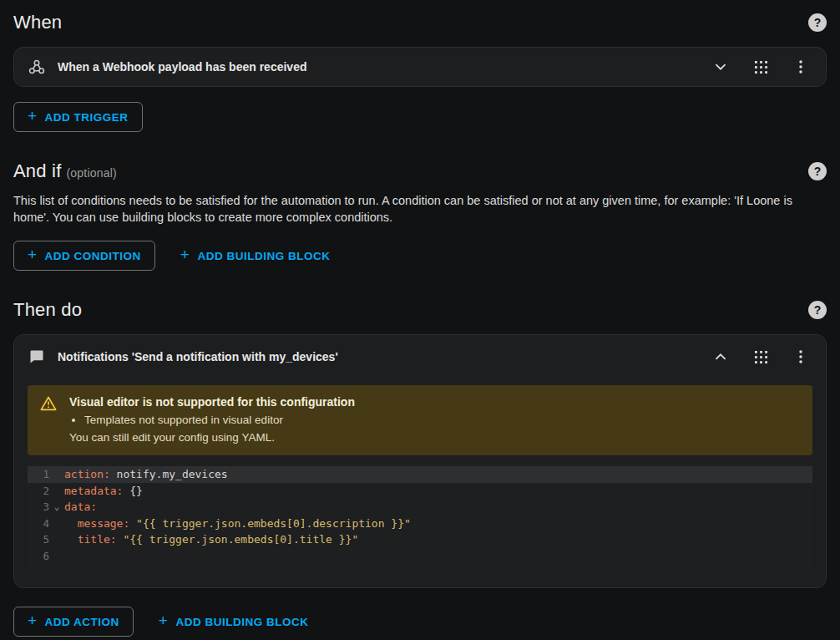  What do you see at coordinates (220, 419) in the screenshot?
I see `warning-list-item: Templates not supported in visual editor` at bounding box center [220, 419].